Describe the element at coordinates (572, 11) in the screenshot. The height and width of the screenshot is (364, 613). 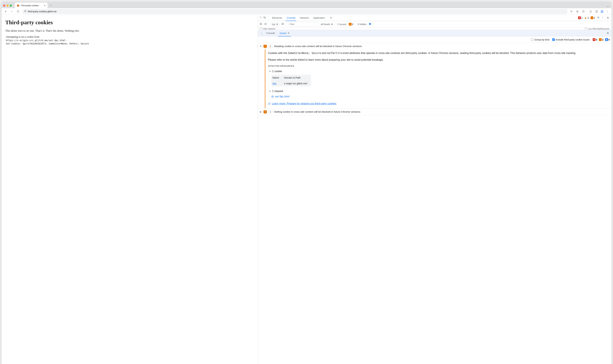
I see `zoom-button` at that location.